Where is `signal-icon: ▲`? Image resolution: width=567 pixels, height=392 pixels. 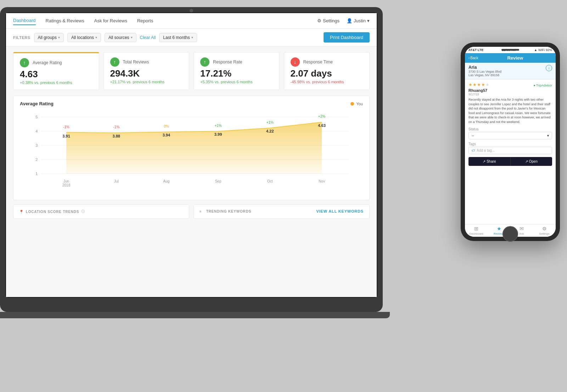 signal-icon: ▲ is located at coordinates (536, 50).